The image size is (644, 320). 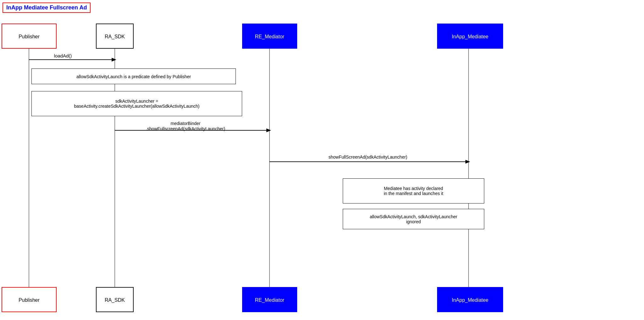 I want to click on svg-text:.showFullscreenAd(sdkActivityL: .showFullscreenAd(sdkActivityLauncher), so click(x=186, y=129).